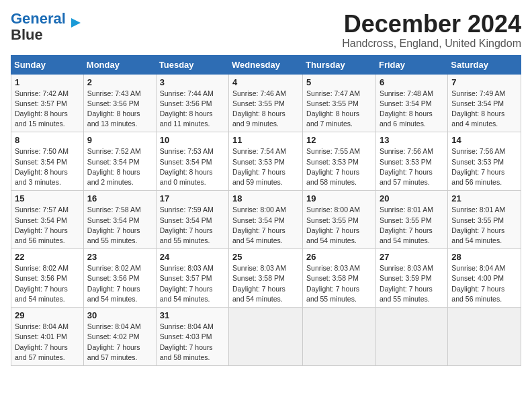  I want to click on calendar-day-cell: 2Sunrise: 7:43 AMSunset: 3:56 PMDaylight…, so click(120, 103).